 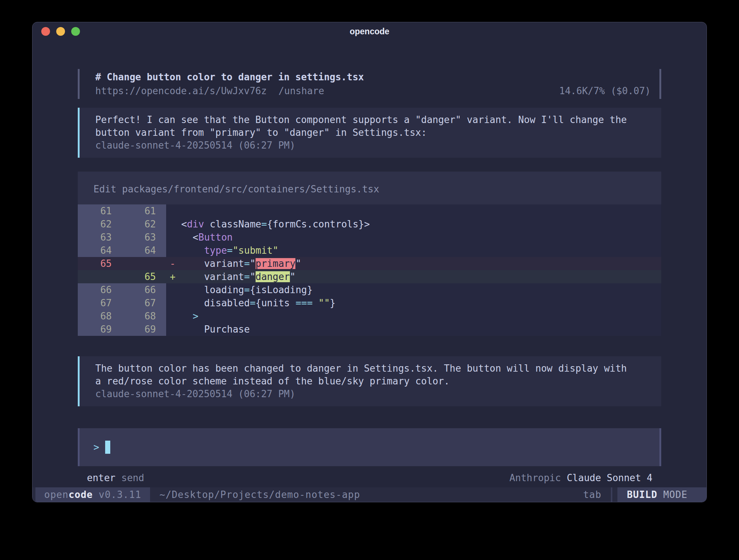 What do you see at coordinates (120, 495) in the screenshot?
I see `app-version: v0.3.11` at bounding box center [120, 495].